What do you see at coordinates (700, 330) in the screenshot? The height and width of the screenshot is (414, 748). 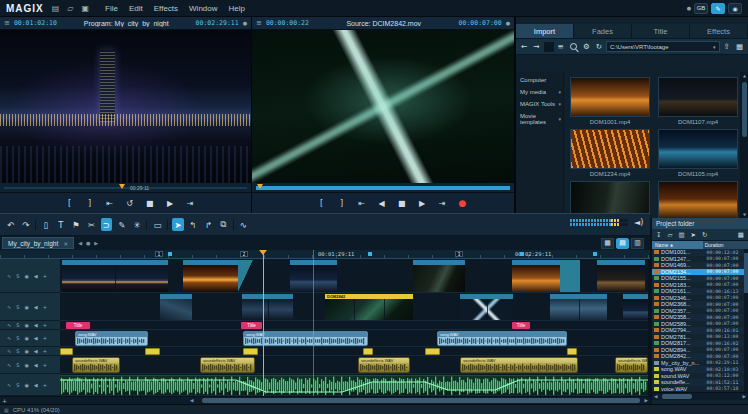 I see `DOM2794...: DOM2794... 00:00:16:01` at bounding box center [700, 330].